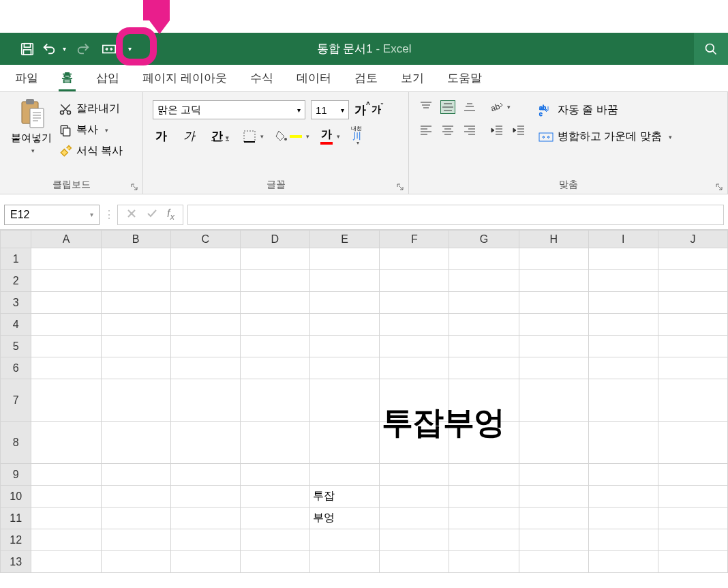 This screenshot has height=588, width=728. I want to click on tab-data: 데이터, so click(314, 78).